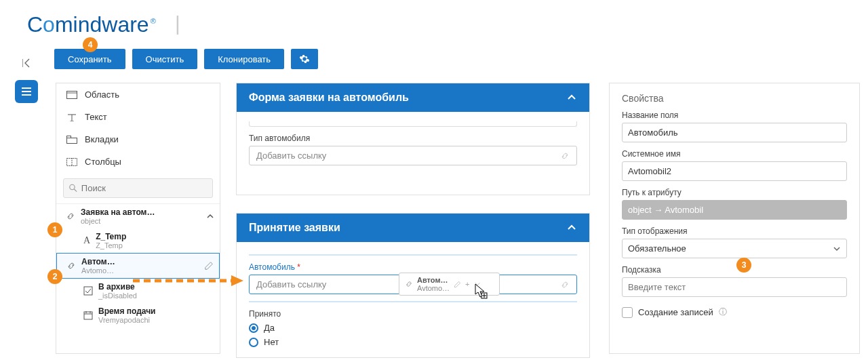 The width and height of the screenshot is (868, 360). What do you see at coordinates (138, 95) in the screenshot?
I see `element-area: Область` at bounding box center [138, 95].